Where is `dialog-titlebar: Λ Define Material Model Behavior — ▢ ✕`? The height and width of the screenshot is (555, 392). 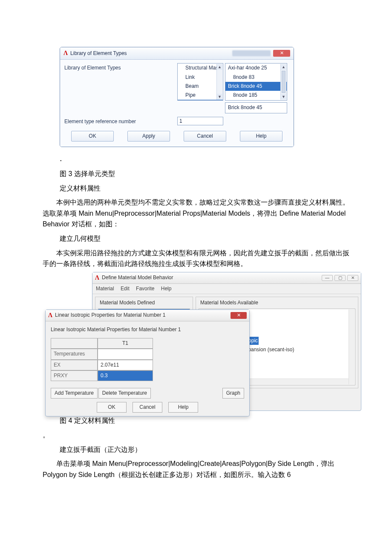
dialog-titlebar: Λ Define Material Model Behavior — ▢ ✕ is located at coordinates (227, 278).